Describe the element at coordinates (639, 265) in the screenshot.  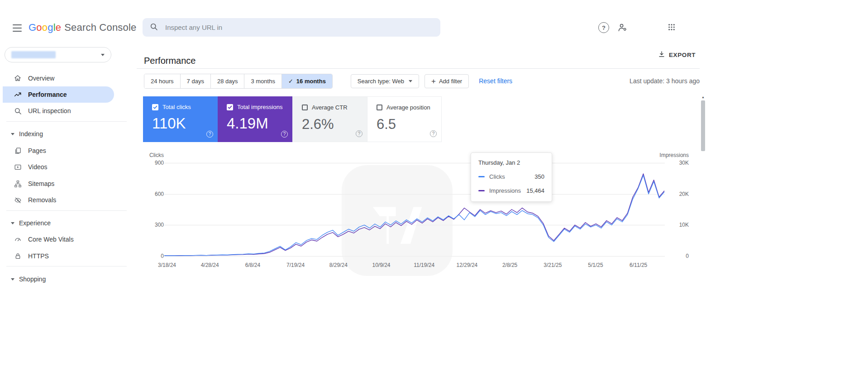
I see `x-axis-label: 6/11/25` at that location.